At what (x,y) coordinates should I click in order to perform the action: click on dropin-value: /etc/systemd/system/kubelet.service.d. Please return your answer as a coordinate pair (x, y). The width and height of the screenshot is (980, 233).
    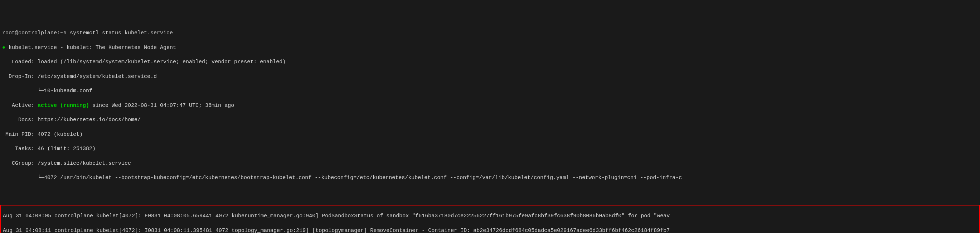
    Looking at the image, I should click on (97, 77).